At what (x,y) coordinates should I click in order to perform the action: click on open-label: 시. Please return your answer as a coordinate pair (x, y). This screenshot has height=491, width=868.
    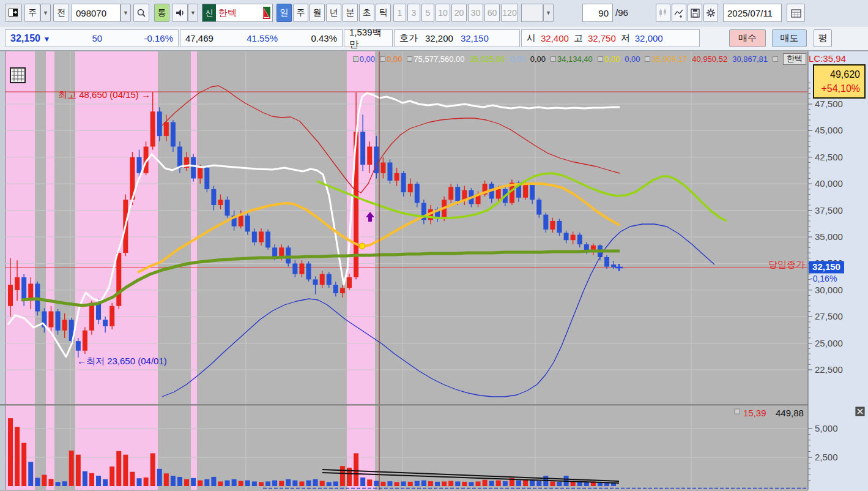
    Looking at the image, I should click on (531, 38).